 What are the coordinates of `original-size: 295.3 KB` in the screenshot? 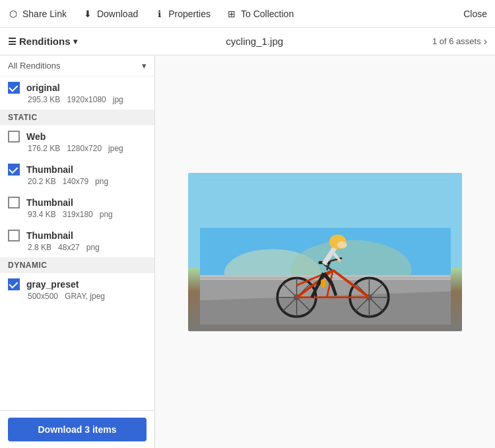 It's located at (44, 100).